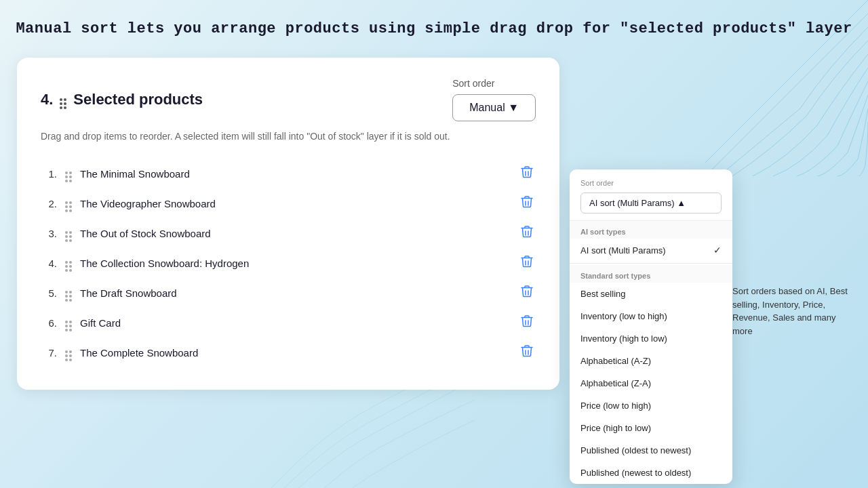 The width and height of the screenshot is (868, 488). Describe the element at coordinates (651, 339) in the screenshot. I see `dropdown-item: Inventory (high to low)` at that location.